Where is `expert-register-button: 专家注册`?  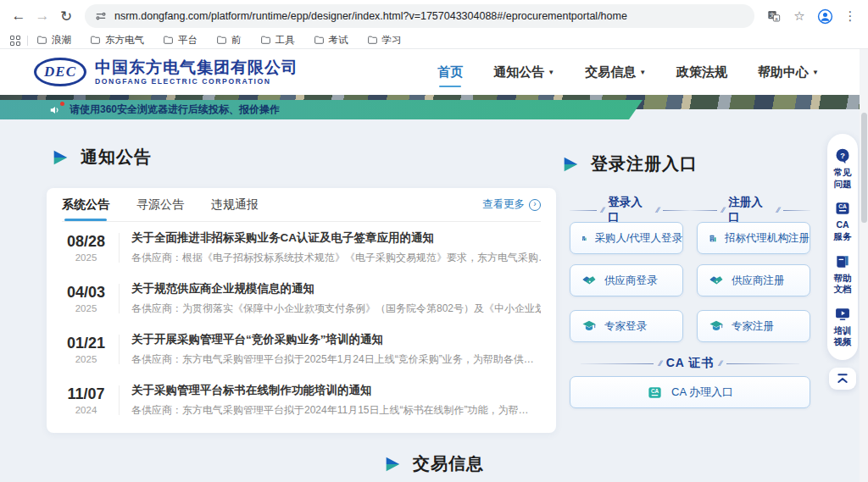
expert-register-button: 专家注册 is located at coordinates (754, 326).